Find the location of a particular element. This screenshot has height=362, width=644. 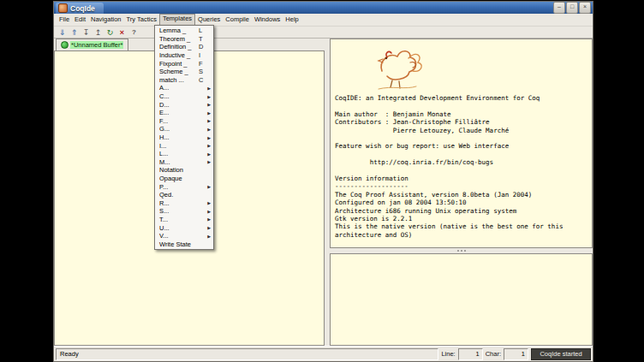

templates-menu-item: Qed. is located at coordinates (184, 195).